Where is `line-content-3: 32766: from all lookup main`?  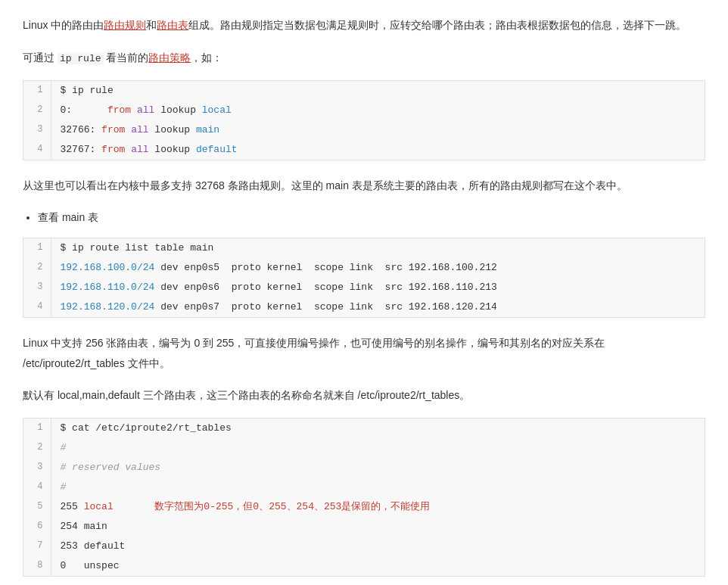
line-content-3: 32766: from all lookup main is located at coordinates (378, 130).